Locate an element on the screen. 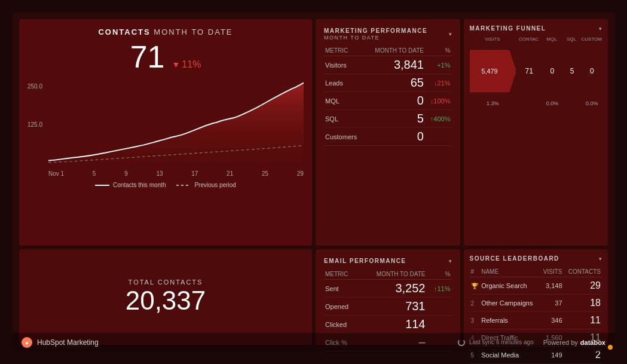 The width and height of the screenshot is (627, 364). funnel-pct-0: 1.3% is located at coordinates (493, 103).